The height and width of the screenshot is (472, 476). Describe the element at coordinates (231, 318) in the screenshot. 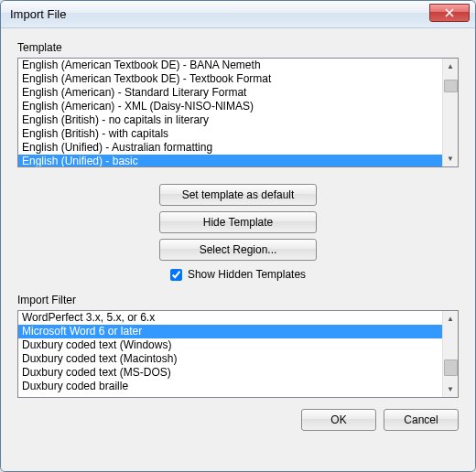

I see `list-item: WordPerfect 3.x, 5.x, or 6.x` at that location.